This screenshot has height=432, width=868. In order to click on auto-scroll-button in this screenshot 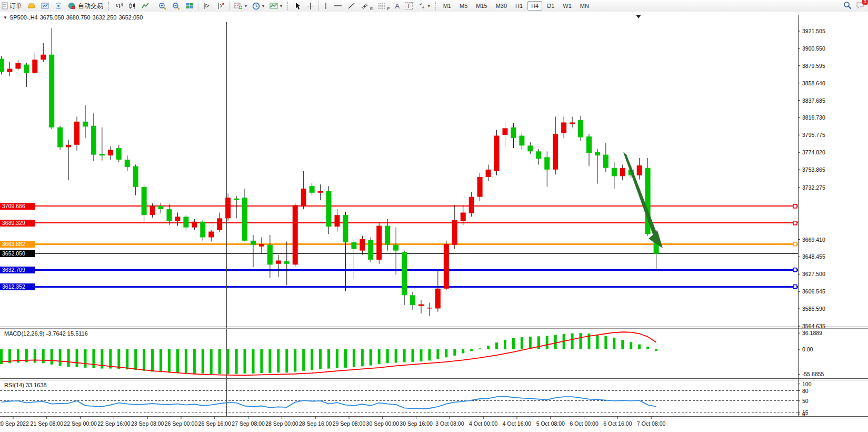, I will do `click(207, 6)`.